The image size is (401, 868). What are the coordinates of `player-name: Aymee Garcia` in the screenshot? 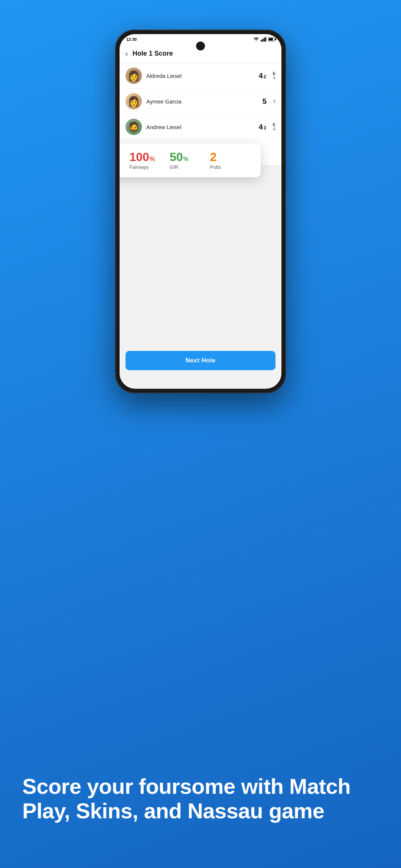 It's located at (202, 102).